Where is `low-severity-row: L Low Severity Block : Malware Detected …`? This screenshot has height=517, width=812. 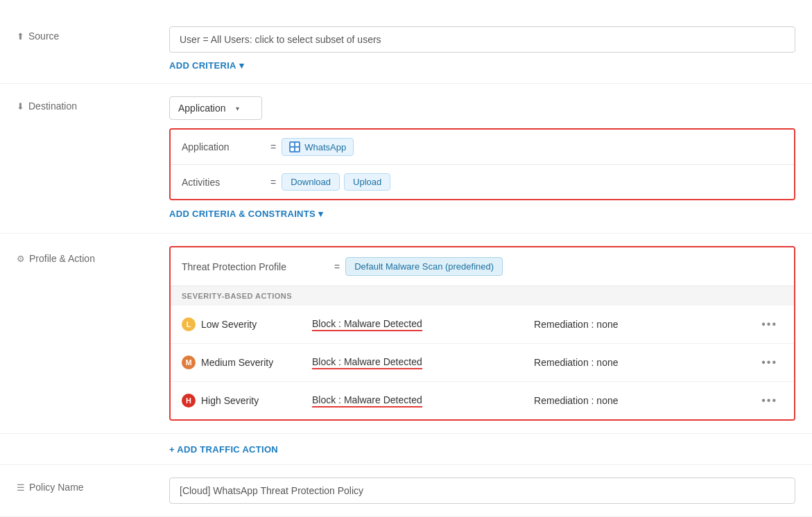 low-severity-row: L Low Severity Block : Malware Detected … is located at coordinates (483, 324).